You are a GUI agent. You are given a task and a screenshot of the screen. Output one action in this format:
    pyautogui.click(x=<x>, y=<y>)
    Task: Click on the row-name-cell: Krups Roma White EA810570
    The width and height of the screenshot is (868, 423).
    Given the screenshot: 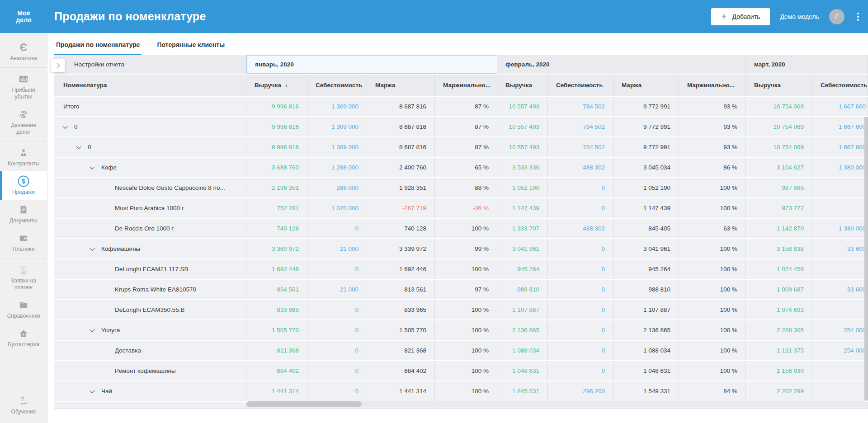 What is the action you would take?
    pyautogui.click(x=150, y=289)
    